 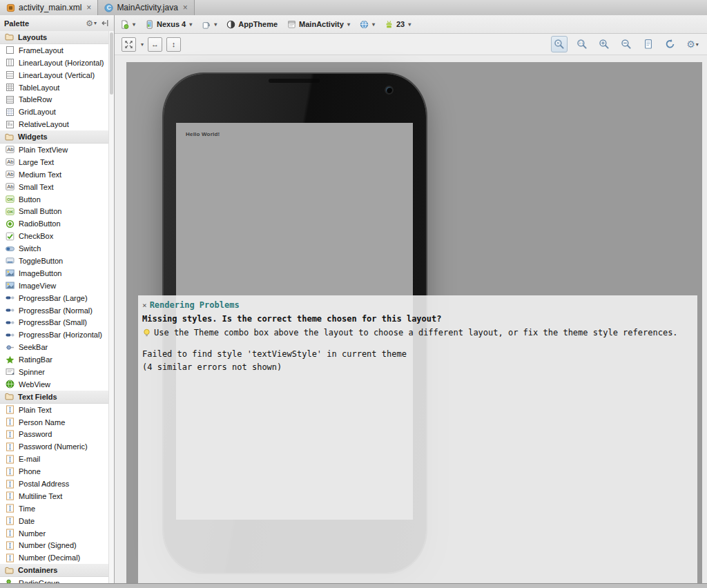 I want to click on palette-item-linearlayout-horizontal-: LinearLayout (Horizontal), so click(x=55, y=63).